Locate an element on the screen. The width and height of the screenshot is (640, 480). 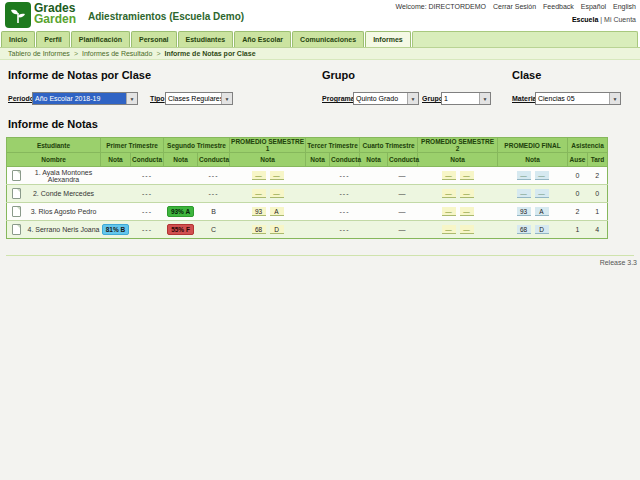
tab-ano-escolar: Año Escolar is located at coordinates (262, 39).